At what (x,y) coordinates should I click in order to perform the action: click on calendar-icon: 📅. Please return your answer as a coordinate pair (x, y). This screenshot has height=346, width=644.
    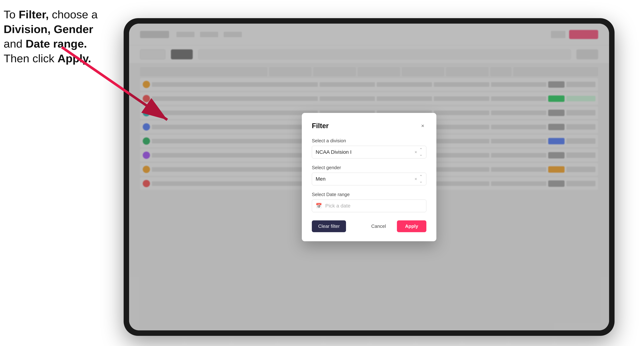
    Looking at the image, I should click on (319, 206).